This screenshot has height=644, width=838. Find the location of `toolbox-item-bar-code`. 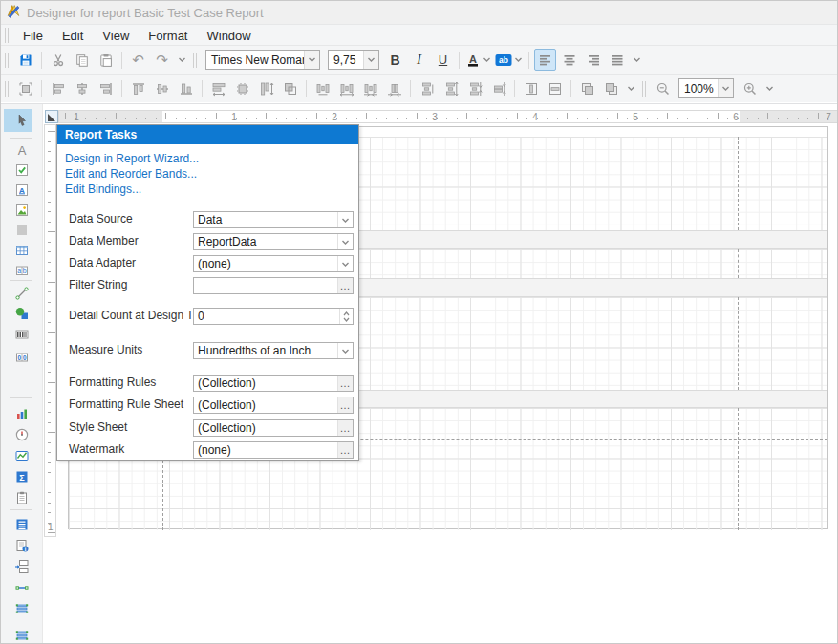

toolbox-item-bar-code is located at coordinates (22, 334).